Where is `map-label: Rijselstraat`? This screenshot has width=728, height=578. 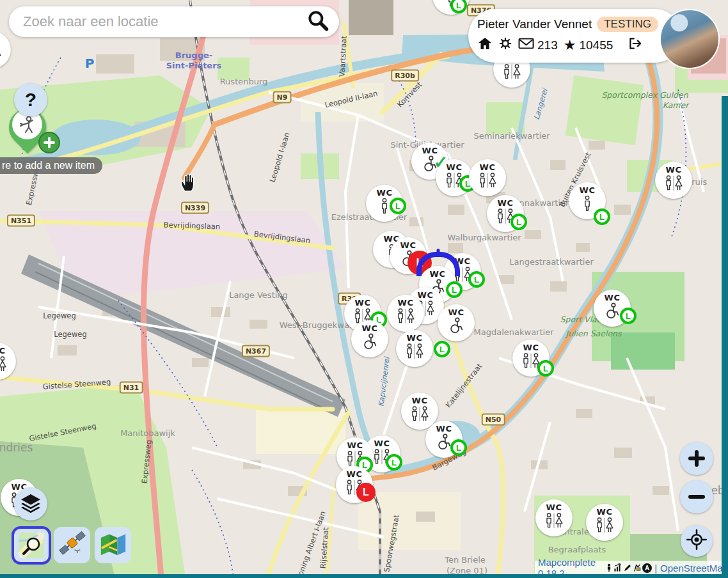
map-label: Rijselstraat is located at coordinates (324, 547).